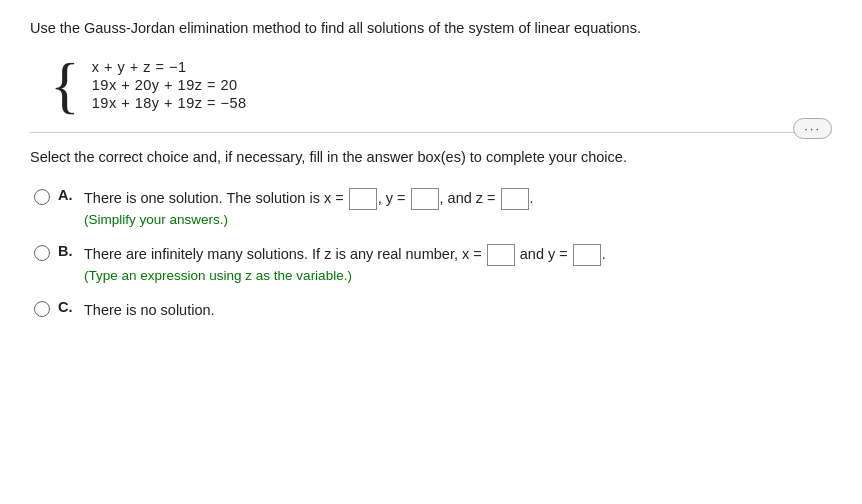 The height and width of the screenshot is (504, 862). I want to click on choice-b-y-input, so click(587, 255).